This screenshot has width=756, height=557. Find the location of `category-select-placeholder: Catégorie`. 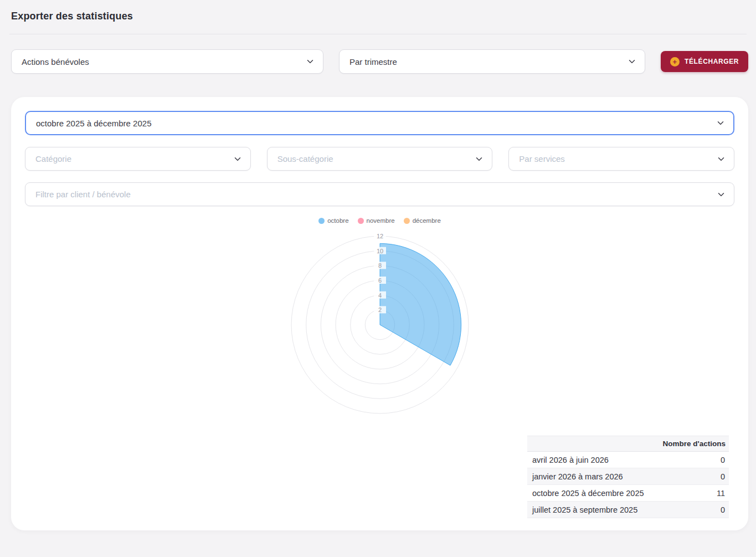

category-select-placeholder: Catégorie is located at coordinates (53, 159).